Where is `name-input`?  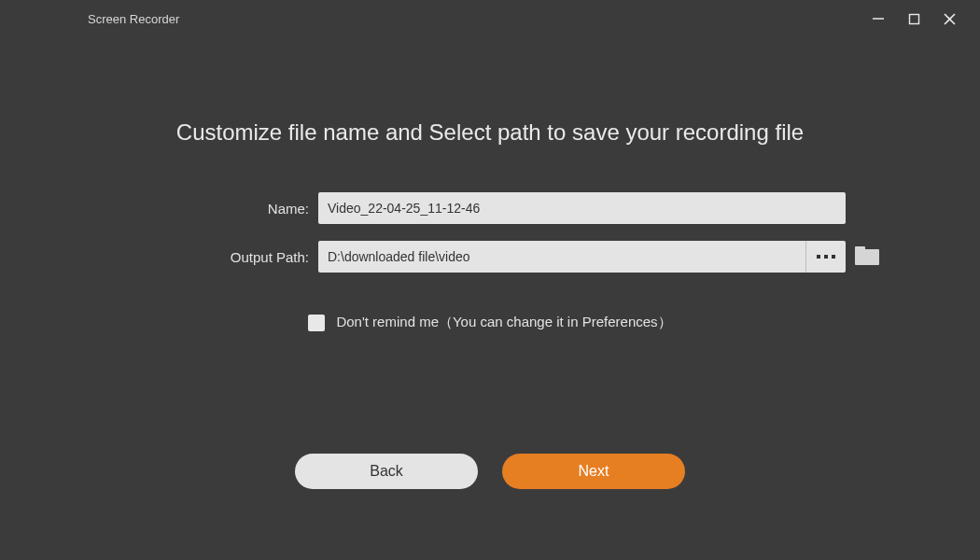 name-input is located at coordinates (582, 208).